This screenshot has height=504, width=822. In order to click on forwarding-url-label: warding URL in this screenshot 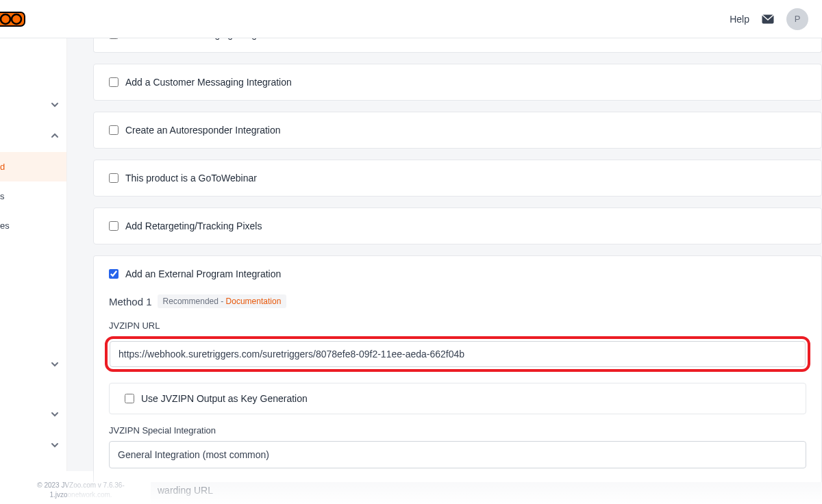, I will do `click(185, 490)`.